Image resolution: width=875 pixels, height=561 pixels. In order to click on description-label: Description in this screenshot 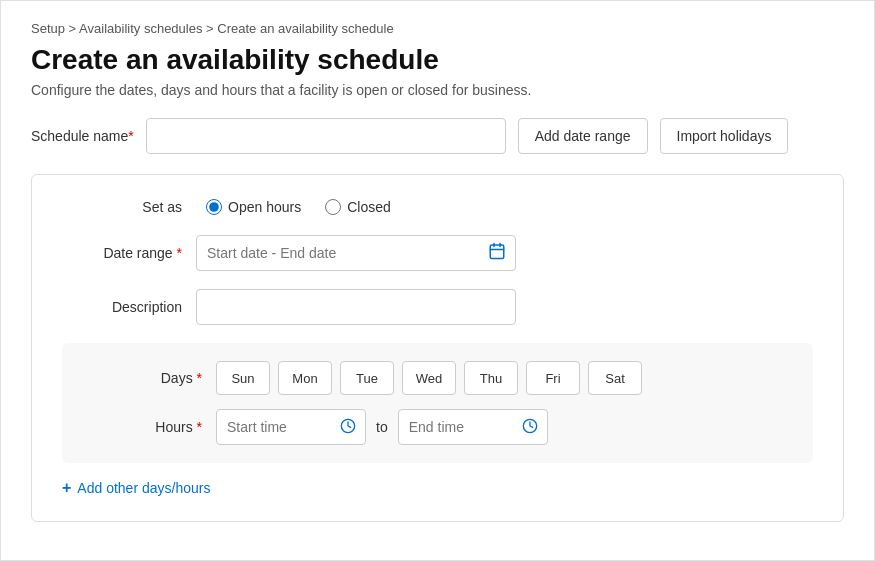, I will do `click(122, 307)`.